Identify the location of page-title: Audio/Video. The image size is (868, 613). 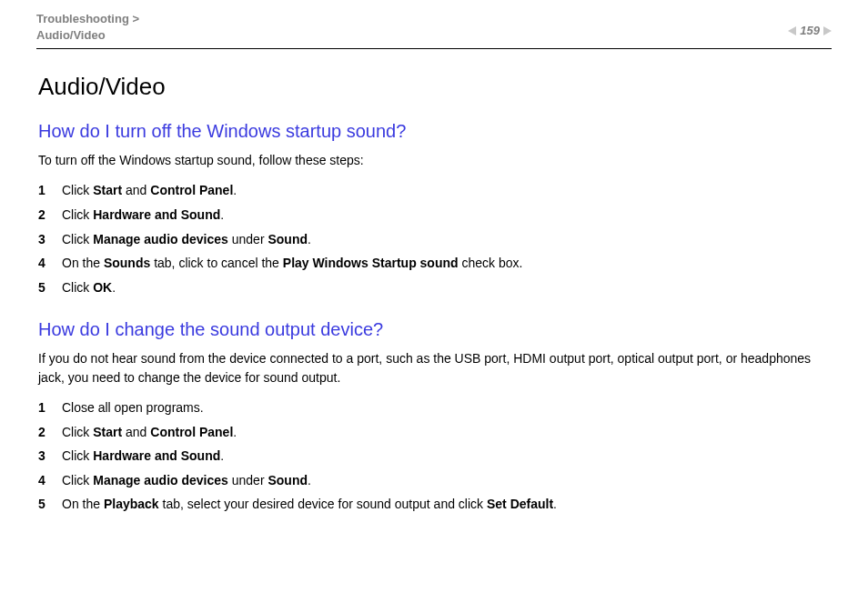
(434, 87).